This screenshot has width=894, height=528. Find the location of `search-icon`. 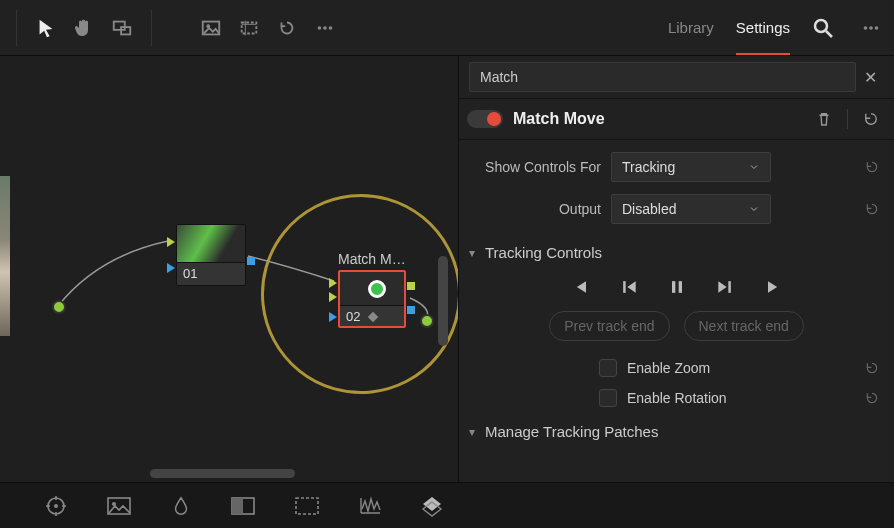

search-icon is located at coordinates (823, 28).